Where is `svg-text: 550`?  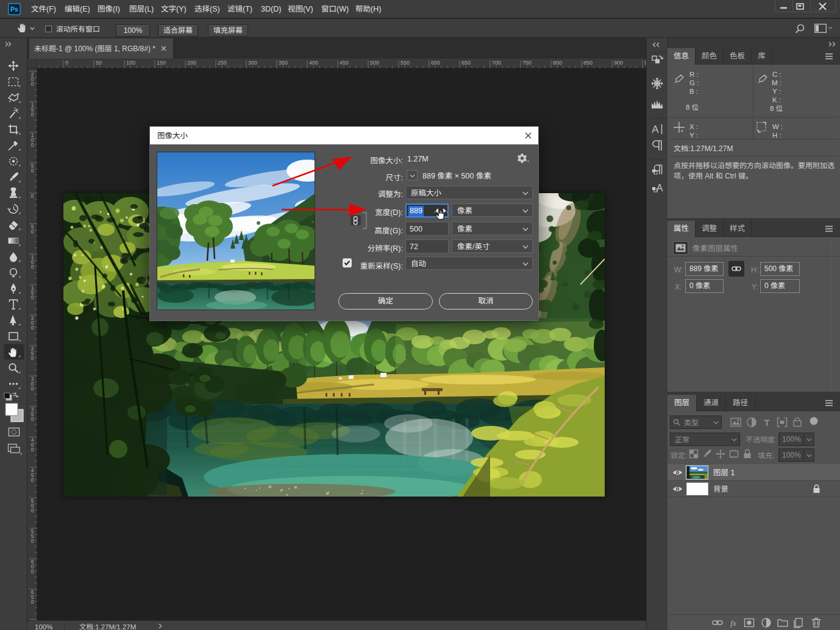 svg-text: 550 is located at coordinates (405, 63).